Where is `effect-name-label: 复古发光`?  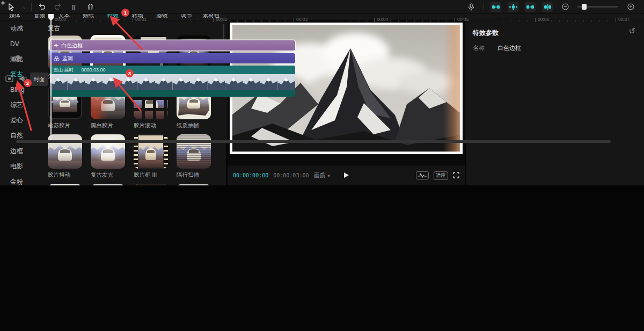
effect-name-label: 复古发光 is located at coordinates (108, 175).